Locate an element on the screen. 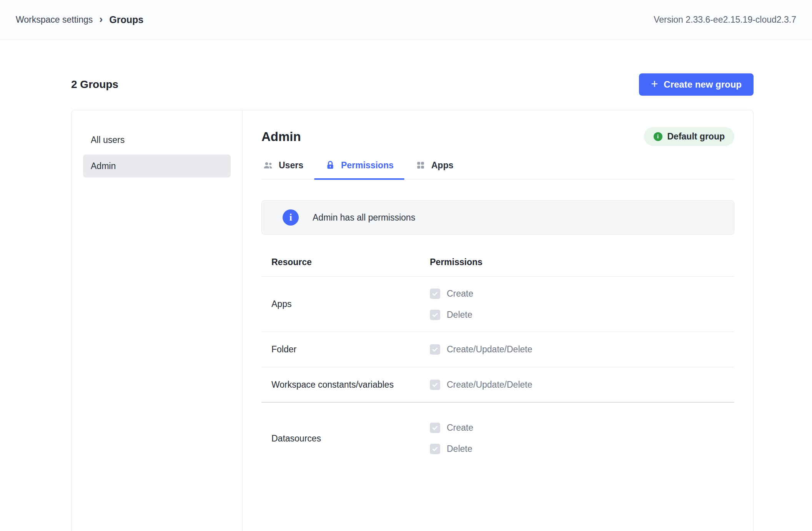  resource-label: Folder is located at coordinates (351, 350).